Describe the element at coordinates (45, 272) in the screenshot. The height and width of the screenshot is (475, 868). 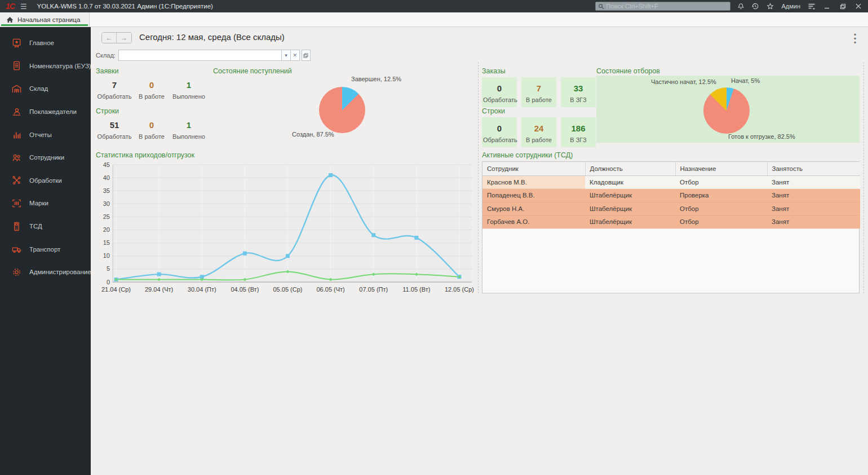
I see `sidebar-item-administration: Администрирование` at that location.